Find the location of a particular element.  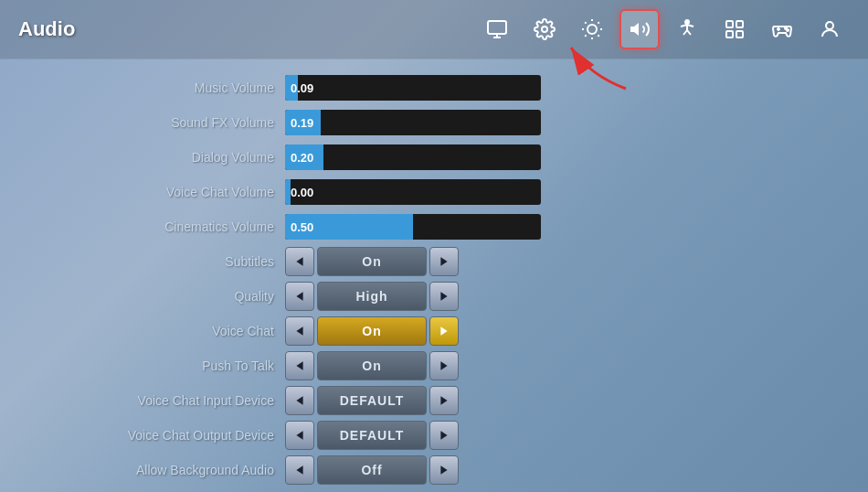

slider-label: Cinematics Volume is located at coordinates (174, 227).